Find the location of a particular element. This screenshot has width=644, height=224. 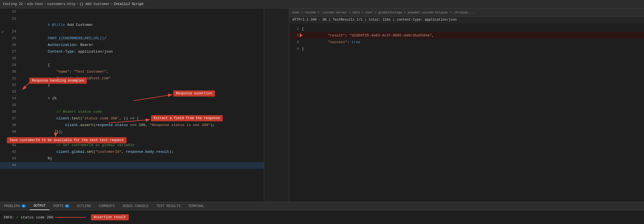

breadcrumb-file: customers.http is located at coordinates (61, 4).